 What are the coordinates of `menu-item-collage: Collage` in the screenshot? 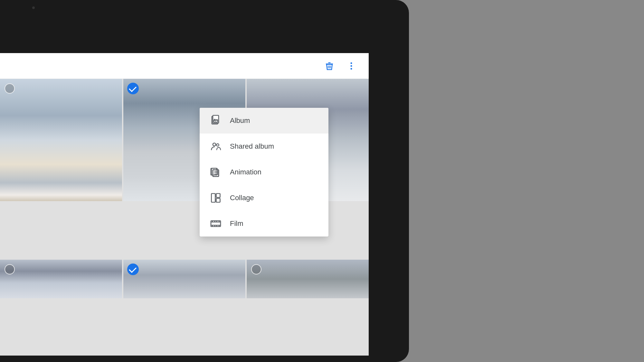 It's located at (264, 198).